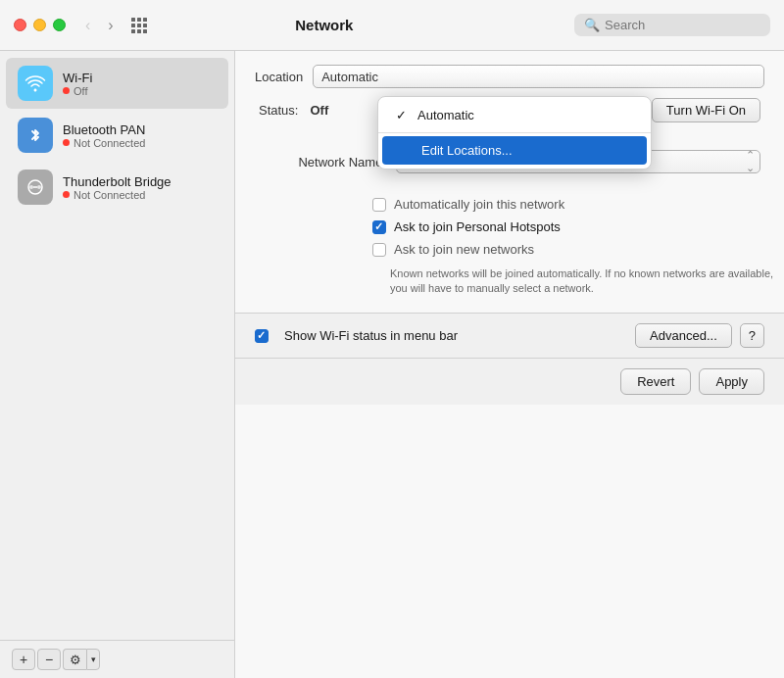 The width and height of the screenshot is (784, 678). I want to click on location-bar: Location Automatic ✓ Automatic ✓ Edit Lo…, so click(510, 74).